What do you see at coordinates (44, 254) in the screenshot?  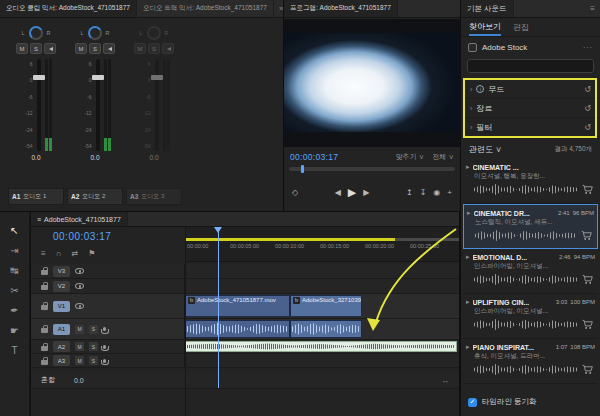 I see `timeline-settings-icon: ≡` at bounding box center [44, 254].